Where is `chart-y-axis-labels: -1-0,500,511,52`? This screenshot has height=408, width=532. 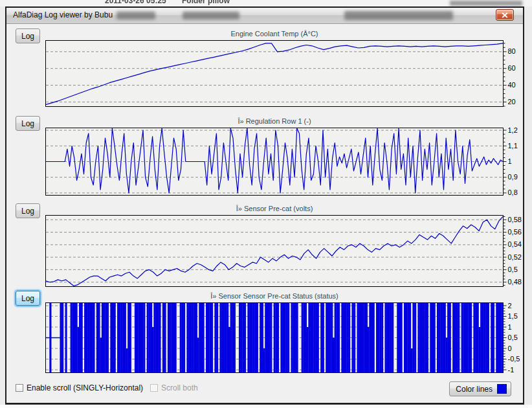
chart-y-axis-labels: -1-0,500,511,52 is located at coordinates (513, 338).